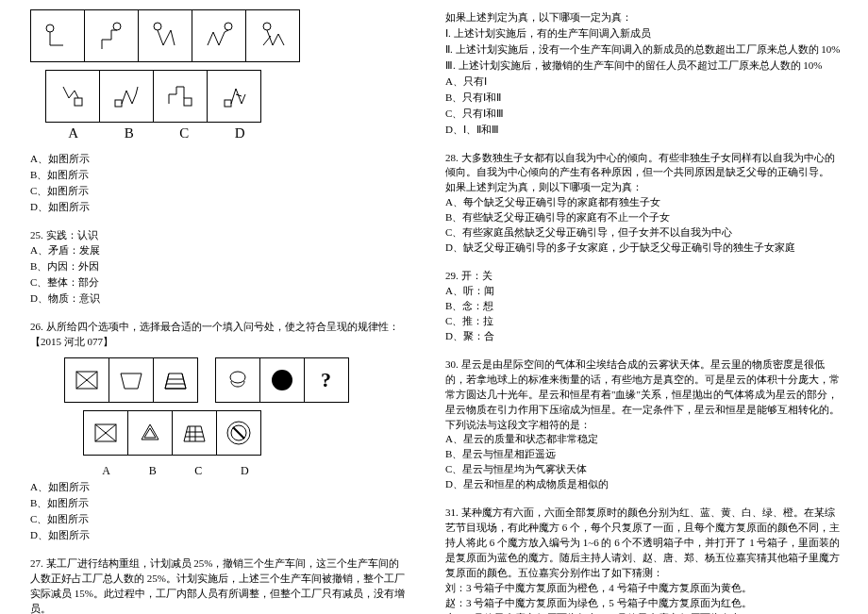  Describe the element at coordinates (219, 488) in the screenshot. I see `q26-opt-a: A、如图所示` at that location.